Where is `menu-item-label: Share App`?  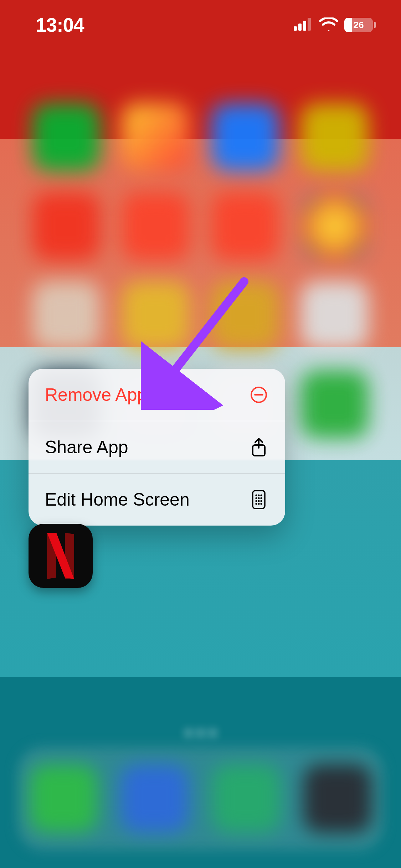 menu-item-label: Share App is located at coordinates (87, 447).